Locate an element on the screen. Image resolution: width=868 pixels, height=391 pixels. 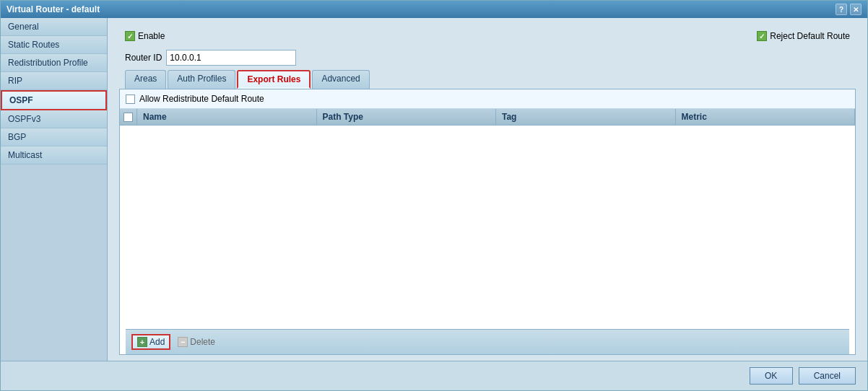
close-icon: ✕ is located at coordinates (856, 9).